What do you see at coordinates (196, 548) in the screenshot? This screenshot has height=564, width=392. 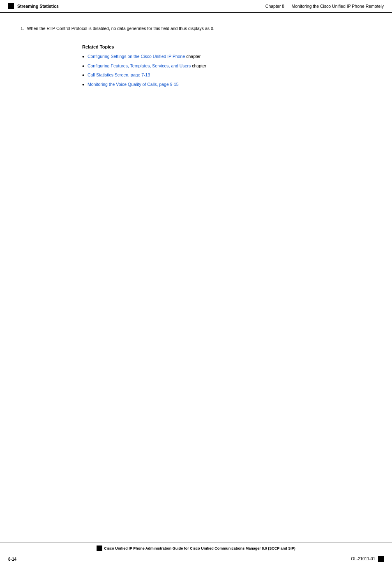 I see `footer-main: Cisco Unified IP Phone Administration Gu…` at bounding box center [196, 548].